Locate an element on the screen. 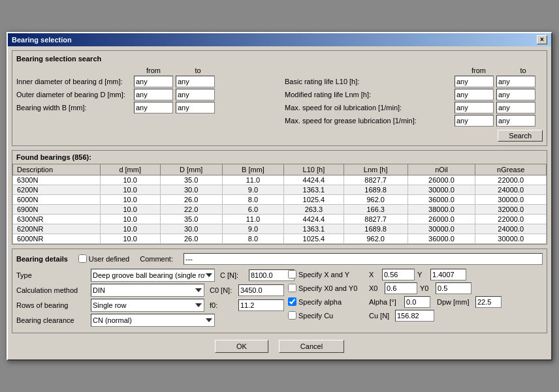 The height and width of the screenshot is (392, 559). y0-input is located at coordinates (453, 288).